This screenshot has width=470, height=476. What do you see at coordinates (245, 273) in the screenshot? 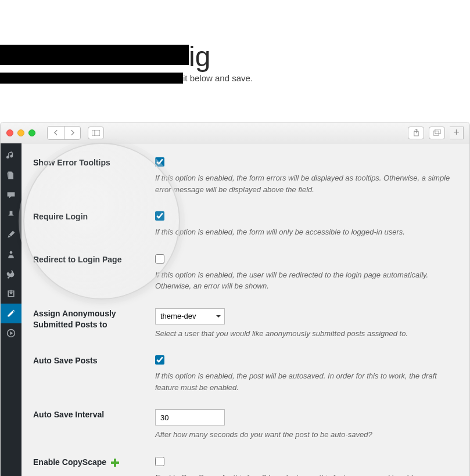
I see `setting-row-redirect-login: Redirect to Login Page If this option is…` at bounding box center [245, 273].